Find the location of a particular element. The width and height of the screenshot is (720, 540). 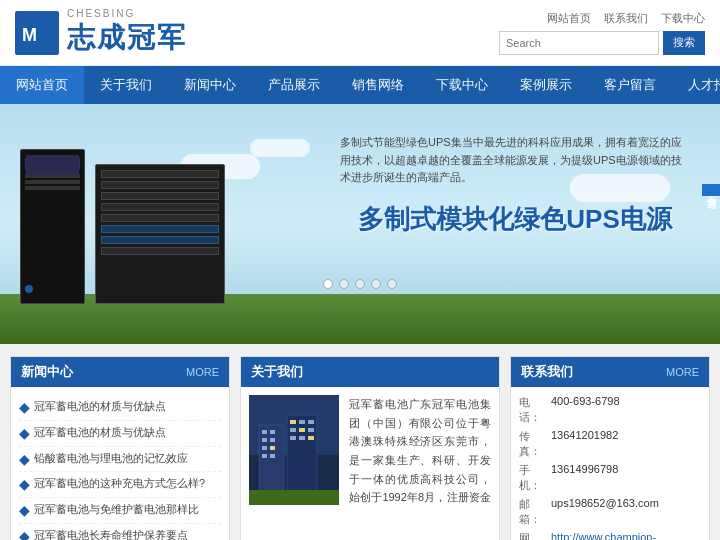

header-right: 网站首页 联系我们 下载中心 搜索 is located at coordinates (602, 33).